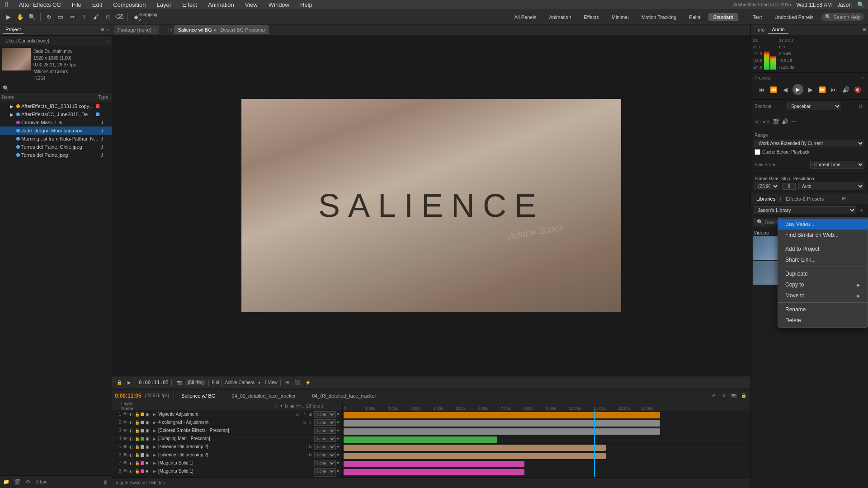 Image resolution: width=868 pixels, height=488 pixels. I want to click on timeline-timecode: 0:00:11:05, so click(128, 396).